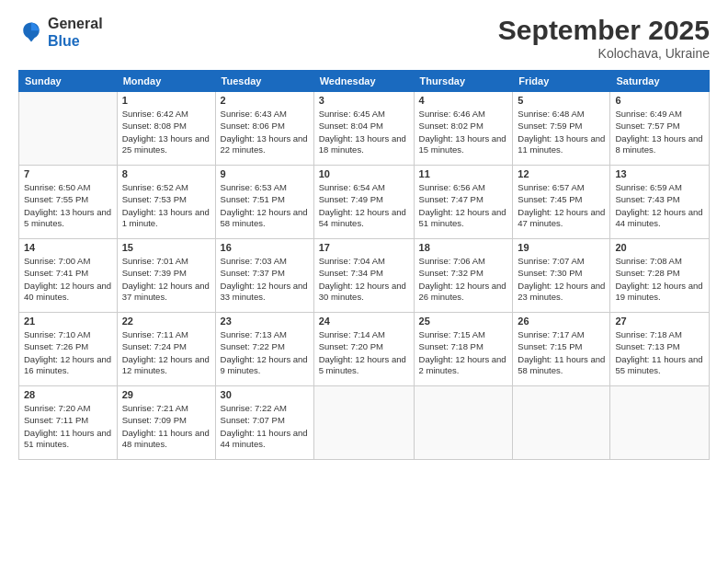 The width and height of the screenshot is (728, 563). What do you see at coordinates (463, 200) in the screenshot?
I see `sunset-text: Sunset: 7:47 PM` at bounding box center [463, 200].